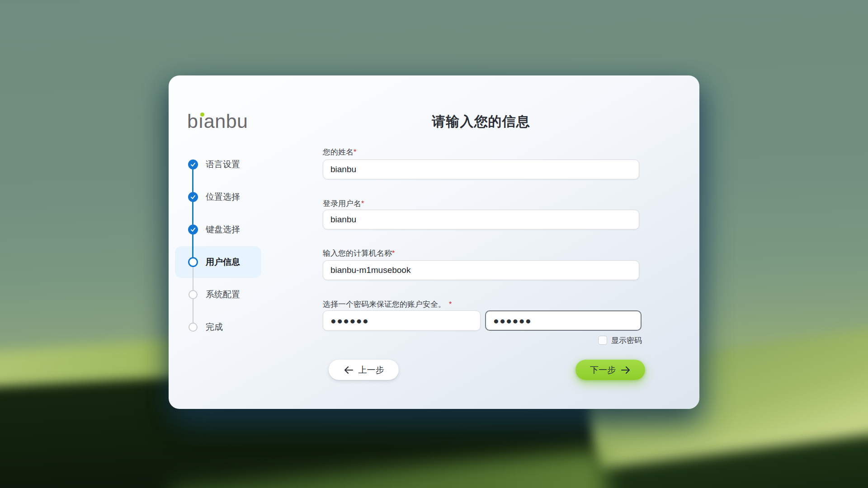  I want to click on step-language-label: 语言设置, so click(223, 164).